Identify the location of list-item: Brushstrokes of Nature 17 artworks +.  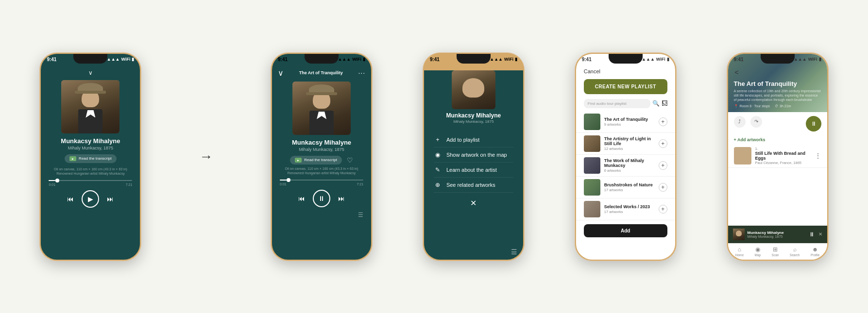
(626, 187).